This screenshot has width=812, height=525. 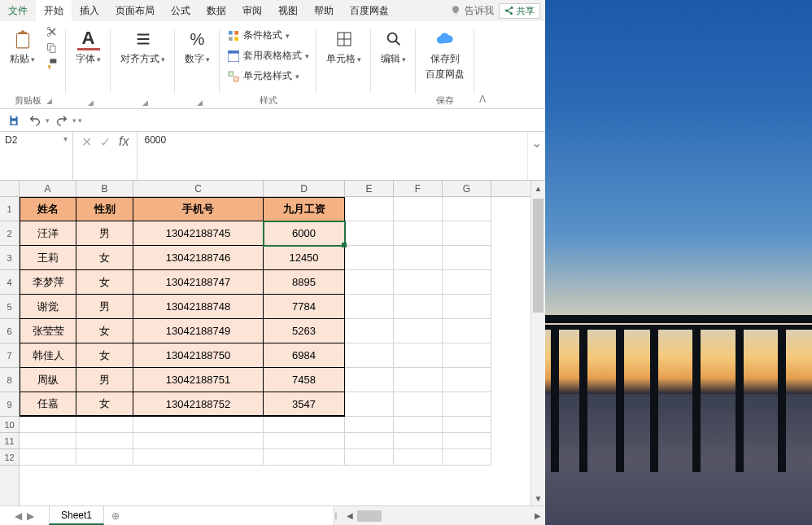 What do you see at coordinates (52, 48) in the screenshot?
I see `copy-button` at bounding box center [52, 48].